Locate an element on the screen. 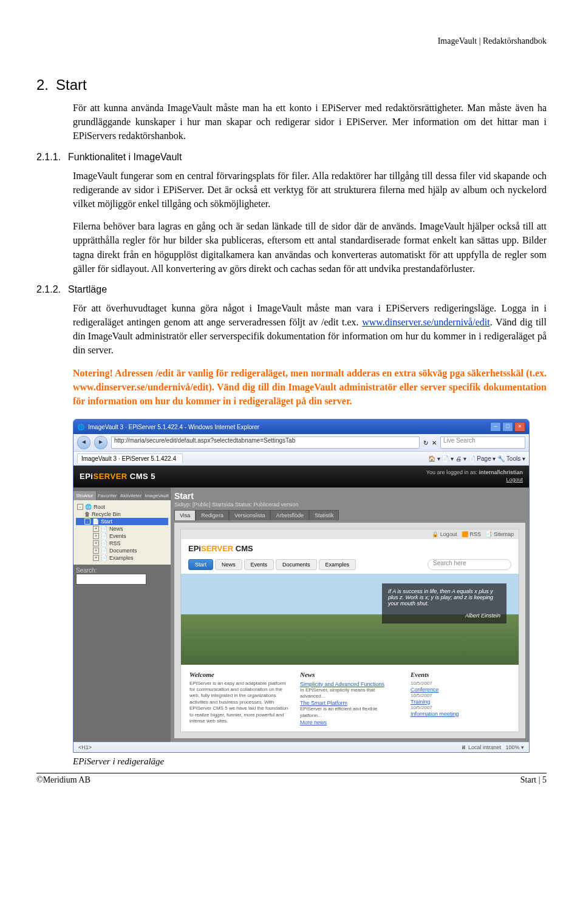 This screenshot has width=583, height=924. site-nav: Start News Events Documents Examples Sea… is located at coordinates (350, 565).